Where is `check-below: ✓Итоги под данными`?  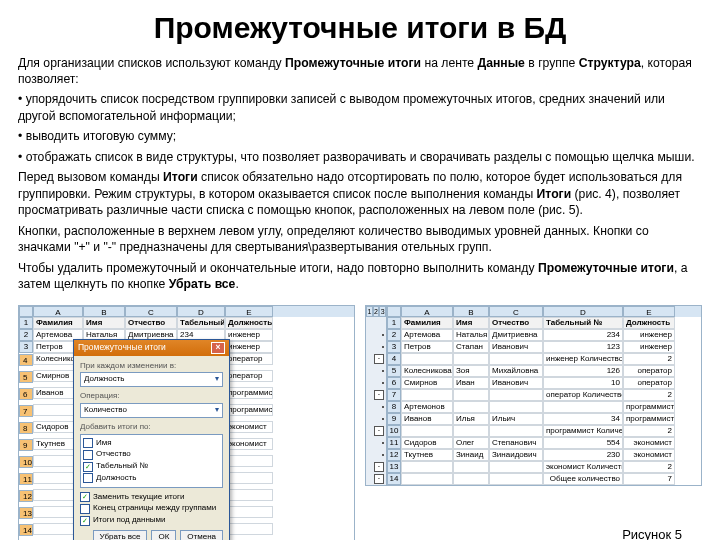
check-below: ✓Итоги под данными is located at coordinates (152, 520).